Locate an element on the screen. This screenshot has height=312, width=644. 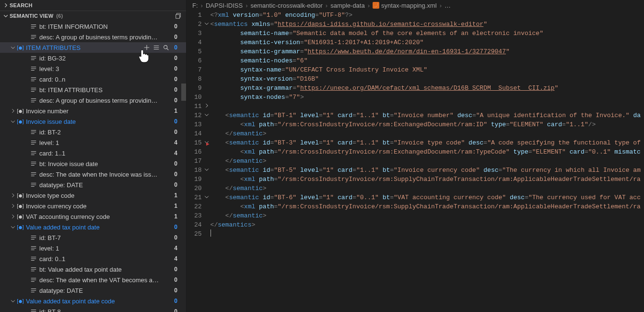
tree-item-label: VAT accounting currency code is located at coordinates (68, 217).